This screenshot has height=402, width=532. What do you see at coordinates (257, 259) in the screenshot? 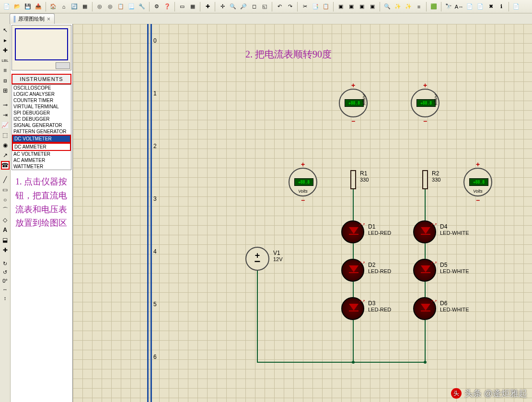
I see `voltage-source-v1: +− V1 12V` at bounding box center [257, 259].